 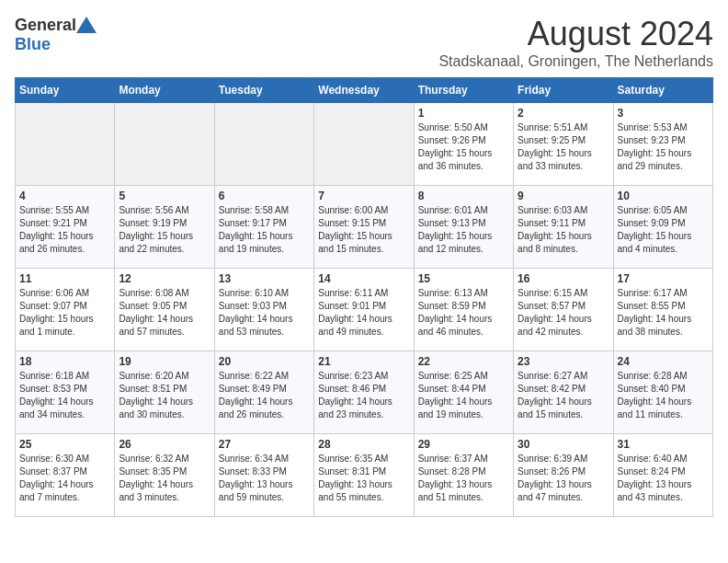 I want to click on calendar-cell: 20Sunrise: 6:22 AM Sunset: 8:49 PM Dayli…, so click(x=264, y=393).